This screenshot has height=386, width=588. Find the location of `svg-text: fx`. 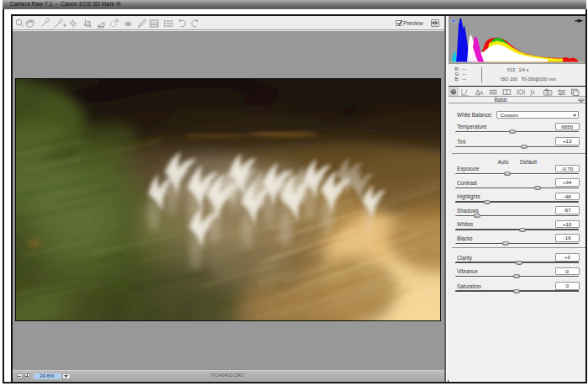

svg-text: fx is located at coordinates (533, 93).